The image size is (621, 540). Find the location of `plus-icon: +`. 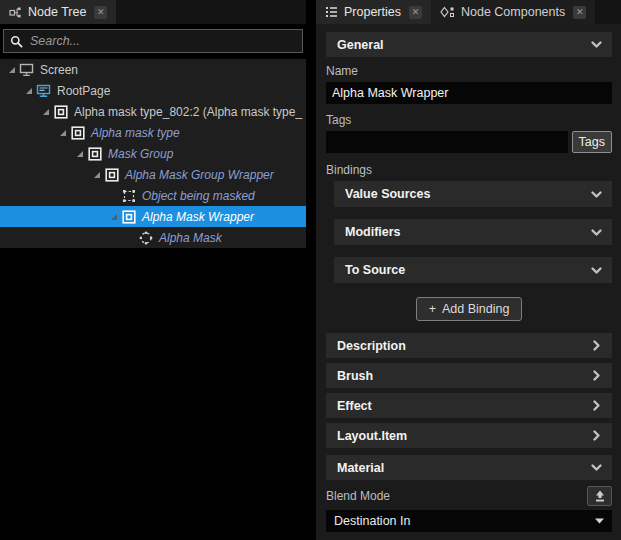

plus-icon: + is located at coordinates (432, 309).